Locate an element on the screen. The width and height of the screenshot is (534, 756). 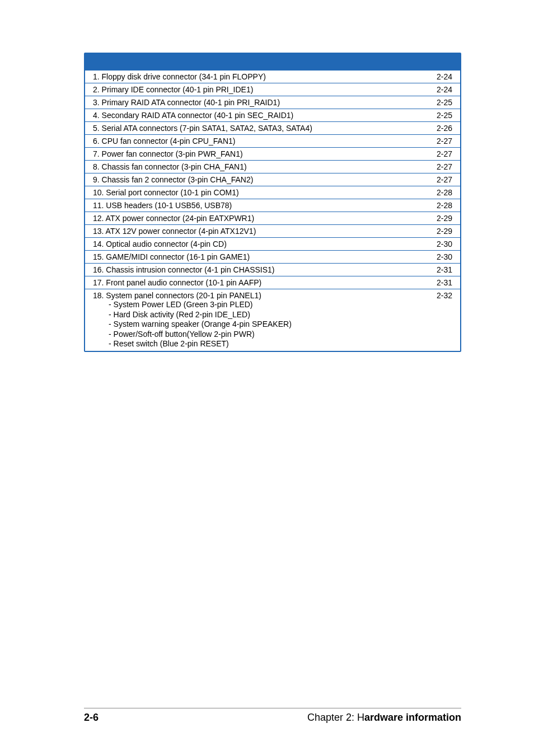
table-row: 11. USB headers (10-1 USB56, USB78)2-28 is located at coordinates (273, 206).